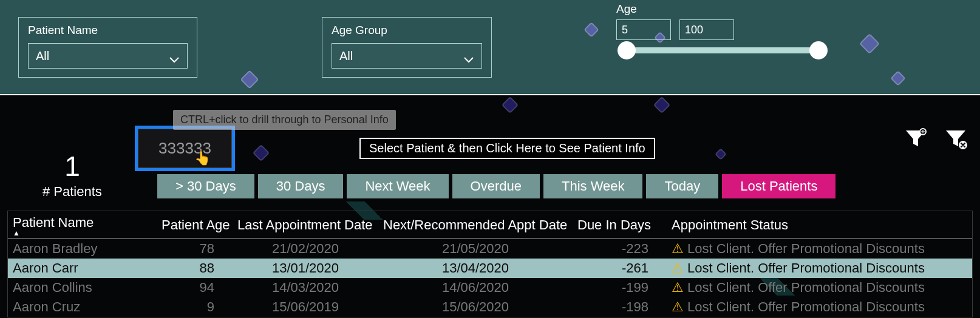 The width and height of the screenshot is (980, 318). What do you see at coordinates (619, 225) in the screenshot?
I see `col-header-due: Due In Days` at bounding box center [619, 225].